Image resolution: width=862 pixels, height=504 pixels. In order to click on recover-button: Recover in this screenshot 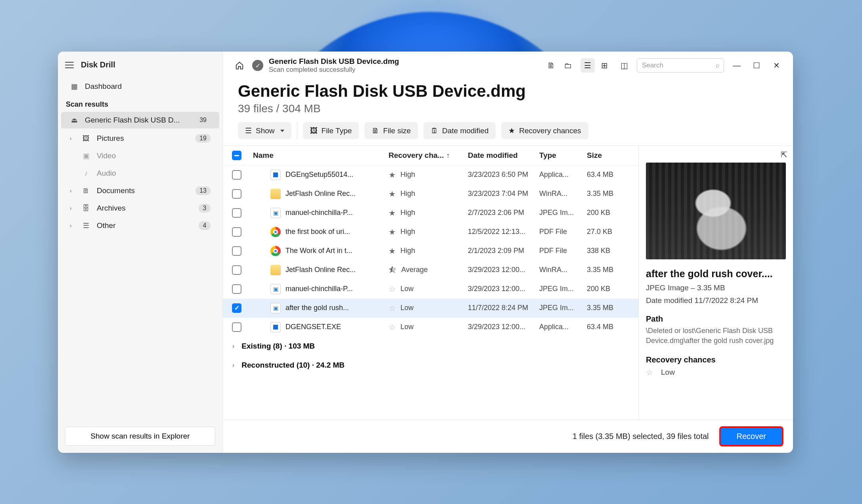, I will do `click(751, 436)`.